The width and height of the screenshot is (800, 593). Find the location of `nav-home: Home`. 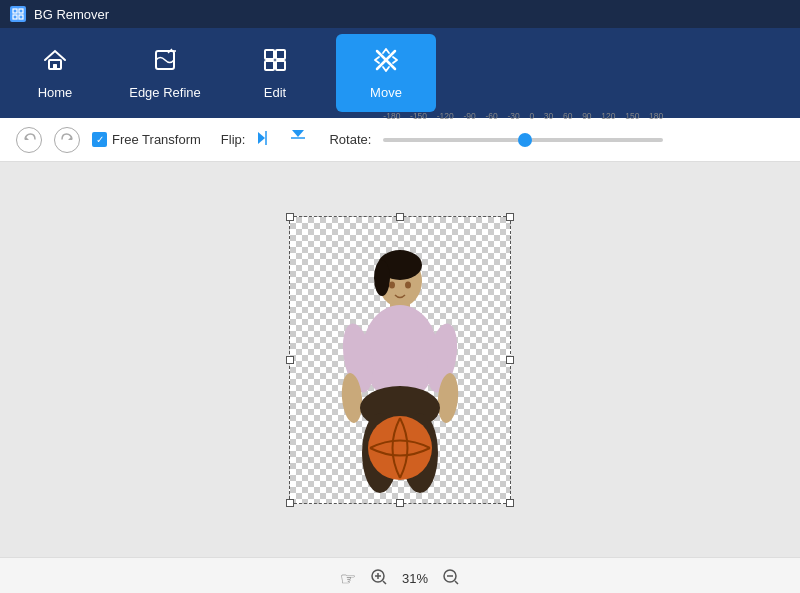

nav-home: Home is located at coordinates (55, 73).